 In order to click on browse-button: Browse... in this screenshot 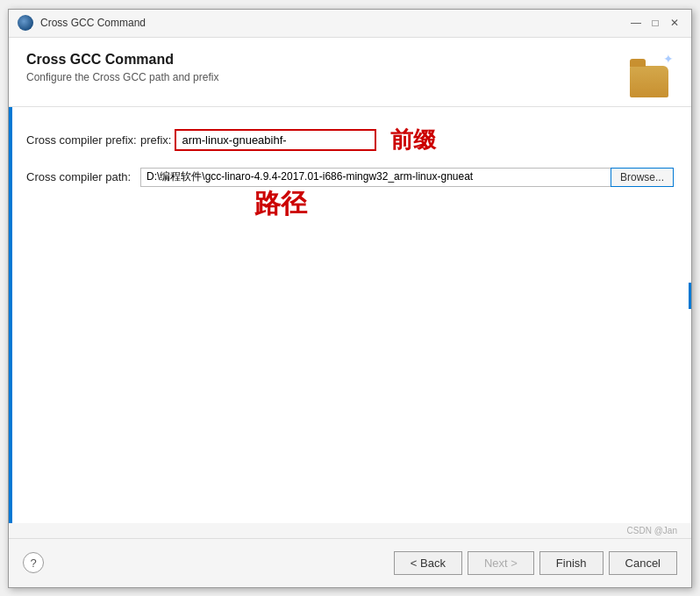, I will do `click(642, 177)`.